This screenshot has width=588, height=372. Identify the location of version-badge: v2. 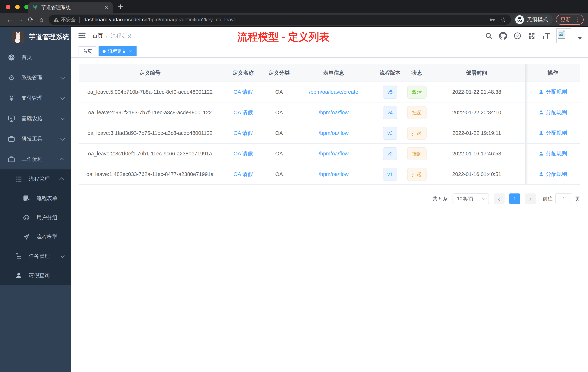
(390, 154).